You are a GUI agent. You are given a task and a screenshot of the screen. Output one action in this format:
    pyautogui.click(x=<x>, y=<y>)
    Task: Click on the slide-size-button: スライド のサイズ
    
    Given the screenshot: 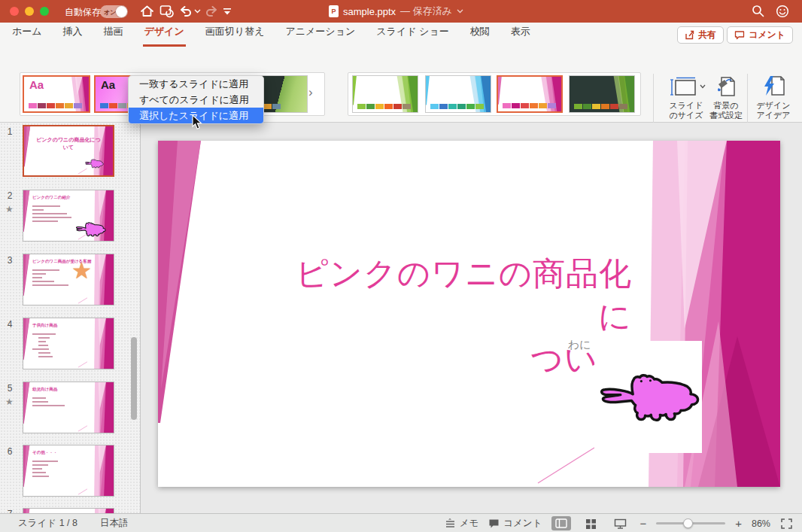 What is the action you would take?
    pyautogui.click(x=686, y=99)
    